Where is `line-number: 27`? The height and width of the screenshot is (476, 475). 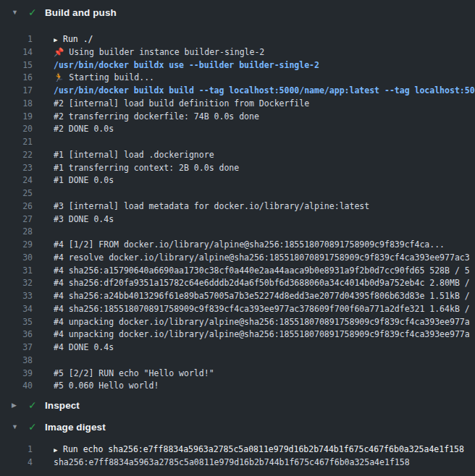 line-number: 27 is located at coordinates (16, 220).